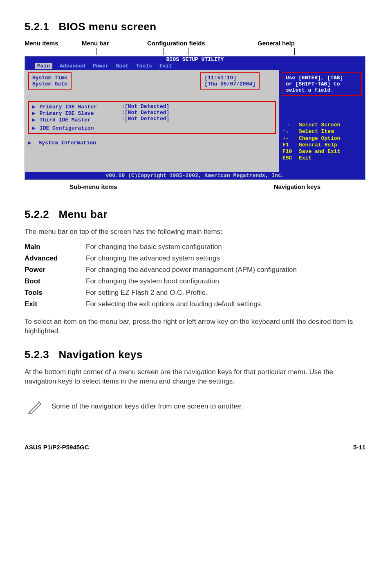  What do you see at coordinates (195, 293) in the screenshot?
I see `def-row: ToolsFor setting EZ Flash 2 and O.C. Pro…` at bounding box center [195, 293].